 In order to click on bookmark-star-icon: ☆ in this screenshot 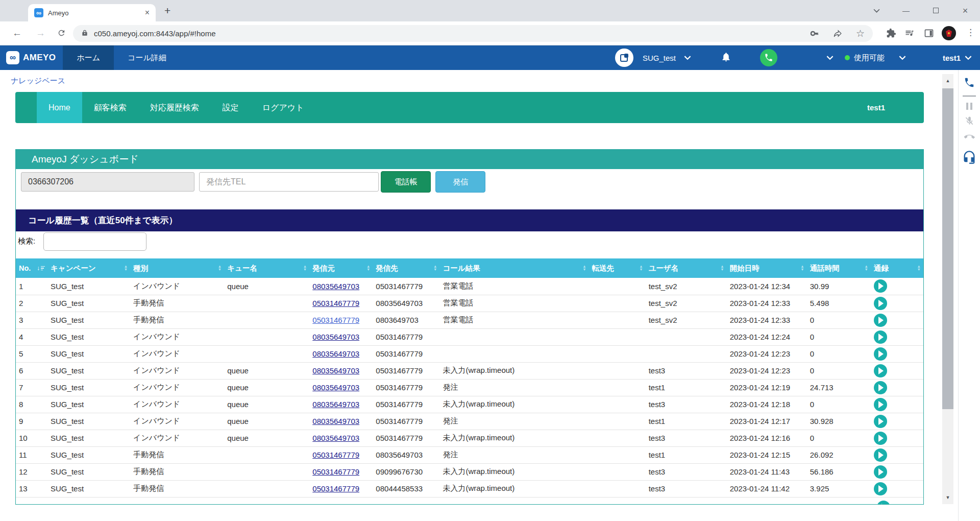, I will do `click(861, 34)`.